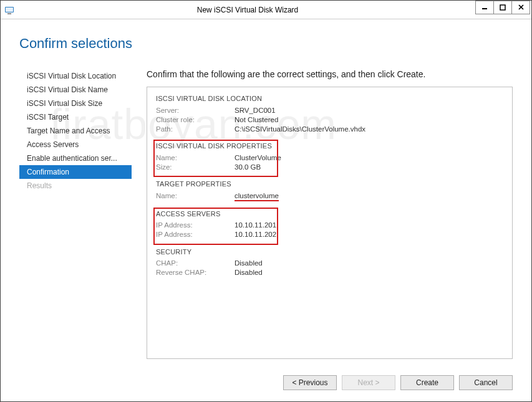 This screenshot has height=402, width=532. Describe the element at coordinates (75, 76) in the screenshot. I see `step-disk-location: iSCSI Virtual Disk Location` at that location.